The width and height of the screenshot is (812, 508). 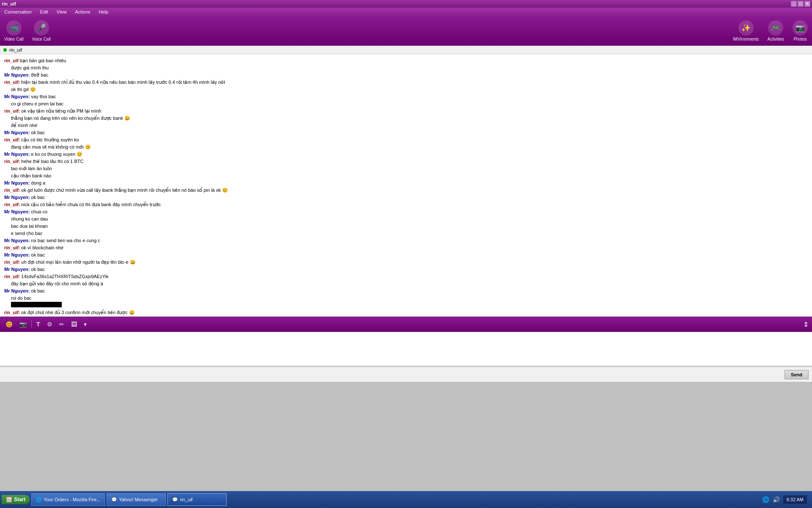 What do you see at coordinates (406, 324) in the screenshot?
I see `format-toolbar: 😊 📷 T ⚙ ✏ 🖼 ▾ ⇕` at bounding box center [406, 324].